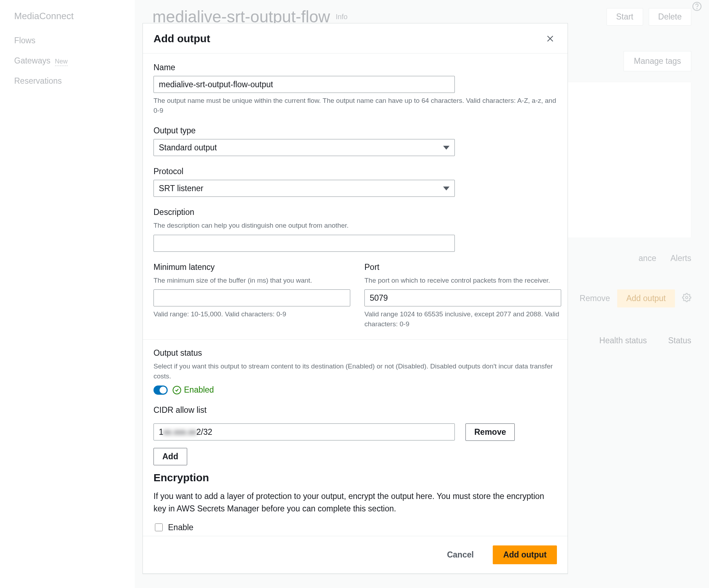 The height and width of the screenshot is (588, 709). What do you see at coordinates (67, 81) in the screenshot?
I see `sidebar-item-reservations: Reservations` at bounding box center [67, 81].